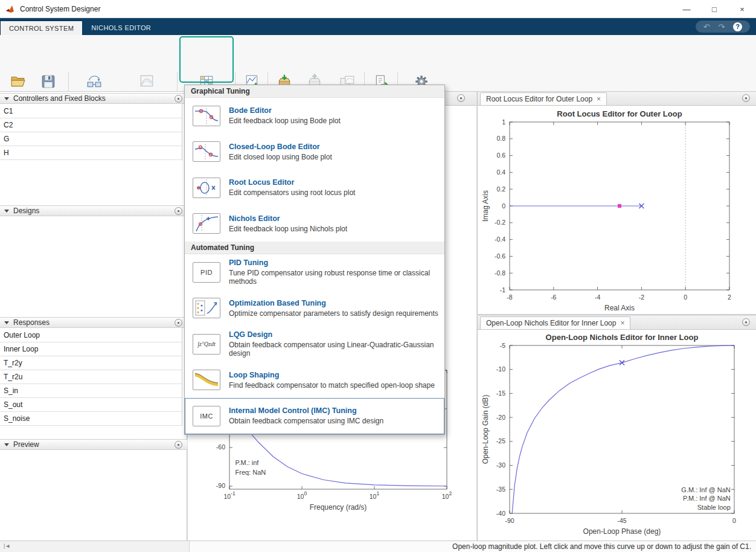 Image resolution: width=756 pixels, height=552 pixels. What do you see at coordinates (706, 498) in the screenshot?
I see `plot-annotation: P.M.: Inf @ NaN` at bounding box center [706, 498].